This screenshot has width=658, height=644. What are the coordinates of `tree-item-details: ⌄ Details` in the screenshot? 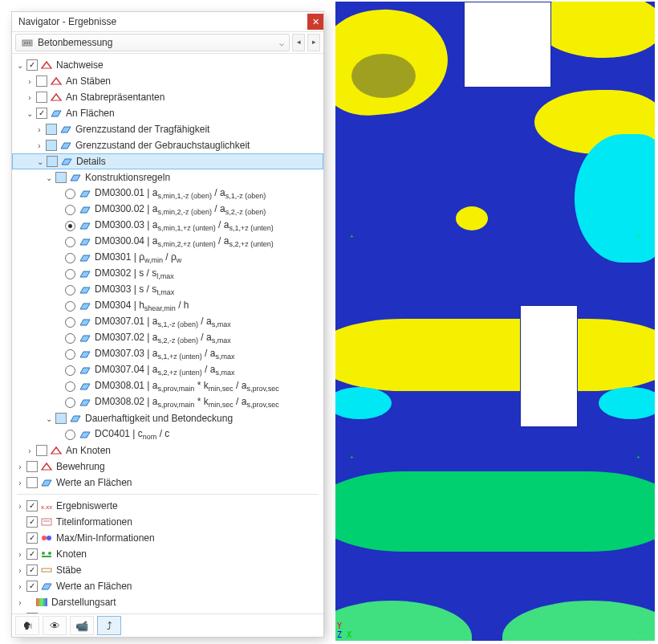 It's located at (168, 161).